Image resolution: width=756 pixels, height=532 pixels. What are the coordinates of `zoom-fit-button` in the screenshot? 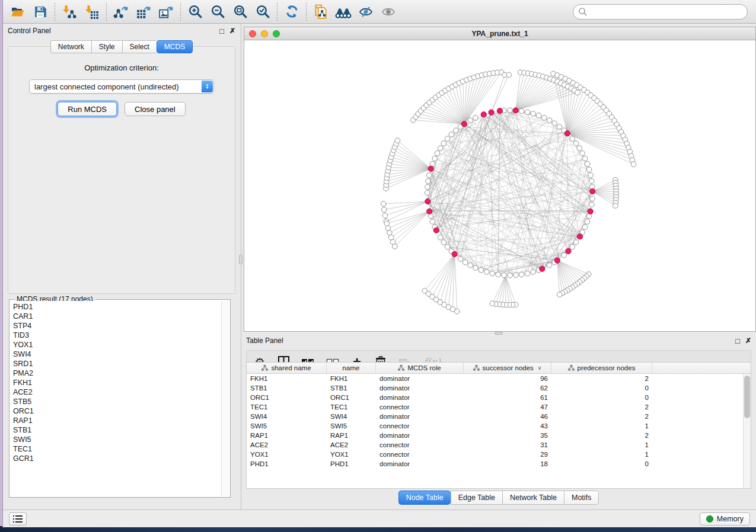 It's located at (240, 12).